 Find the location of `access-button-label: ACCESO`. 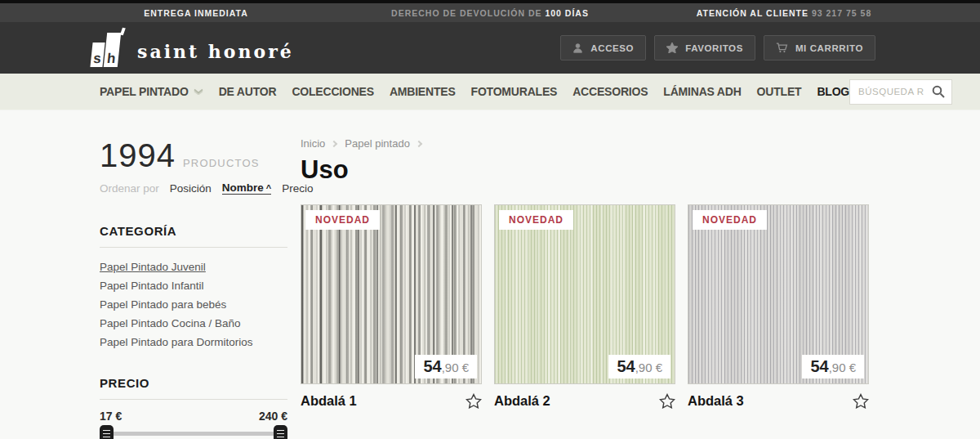

access-button-label: ACCESO is located at coordinates (612, 48).